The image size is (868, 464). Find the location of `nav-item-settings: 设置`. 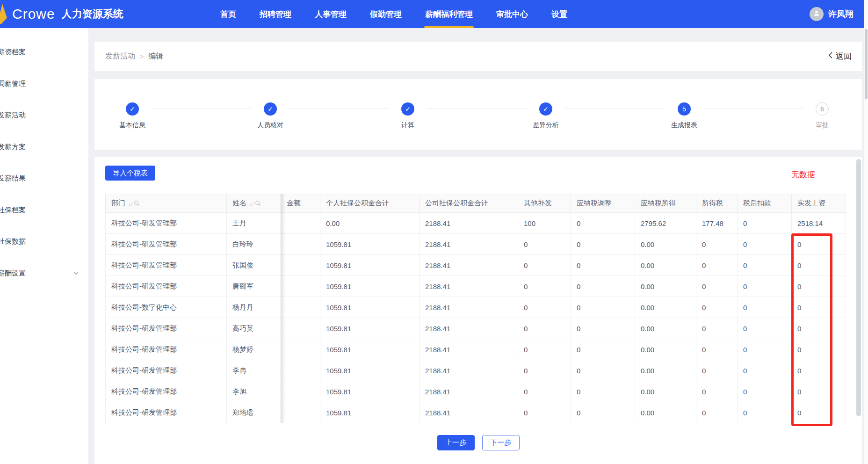

nav-item-settings: 设置 is located at coordinates (559, 14).